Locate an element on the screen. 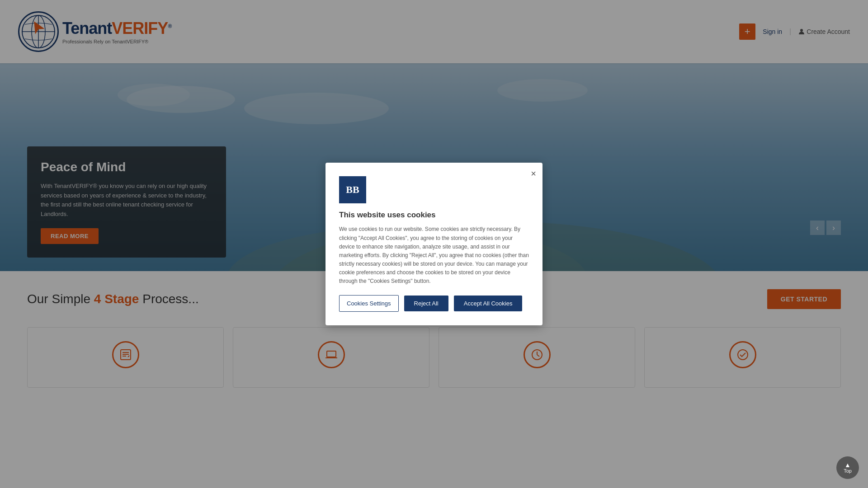 The height and width of the screenshot is (488, 868). modal-title: This website uses cookies is located at coordinates (434, 215).